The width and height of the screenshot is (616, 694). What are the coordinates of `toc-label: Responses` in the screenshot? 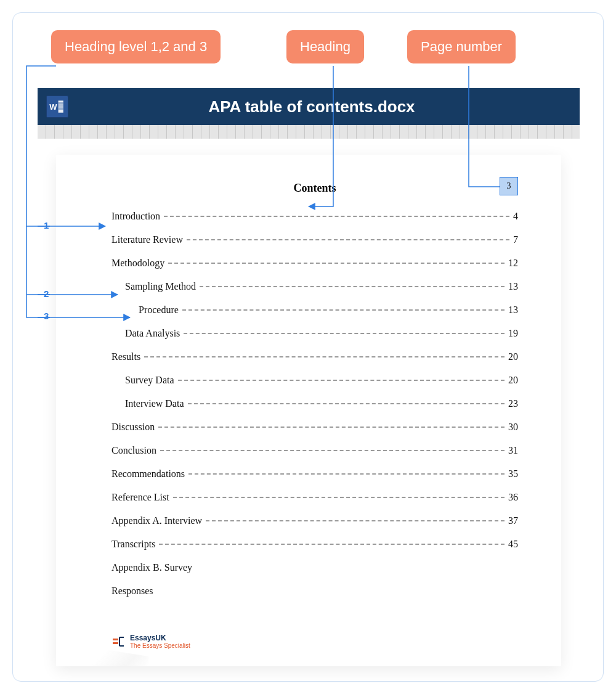 It's located at (132, 591).